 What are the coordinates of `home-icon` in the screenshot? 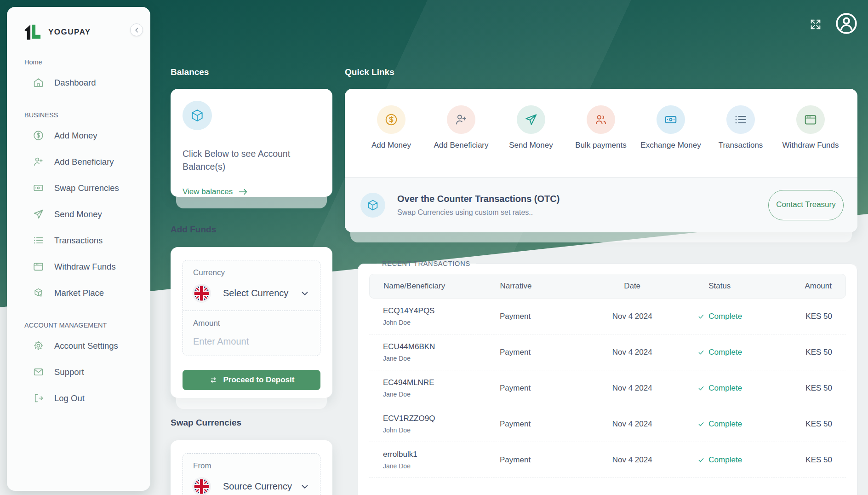 It's located at (39, 83).